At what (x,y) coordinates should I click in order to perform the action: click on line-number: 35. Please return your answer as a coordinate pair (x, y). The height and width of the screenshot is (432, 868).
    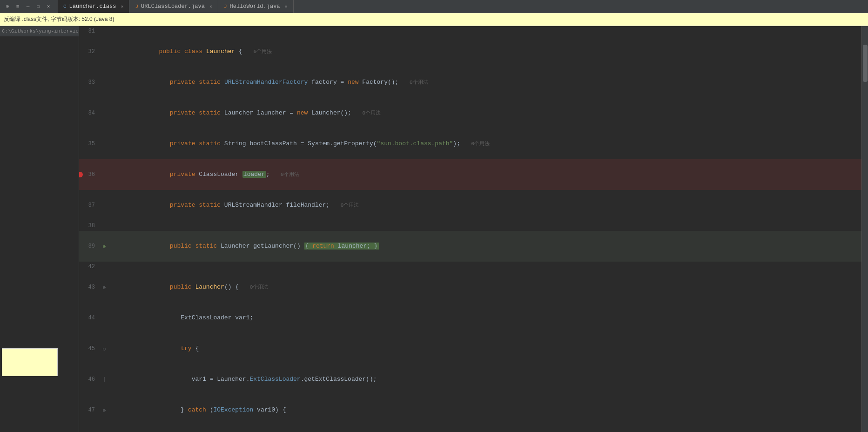
    Looking at the image, I should click on (89, 144).